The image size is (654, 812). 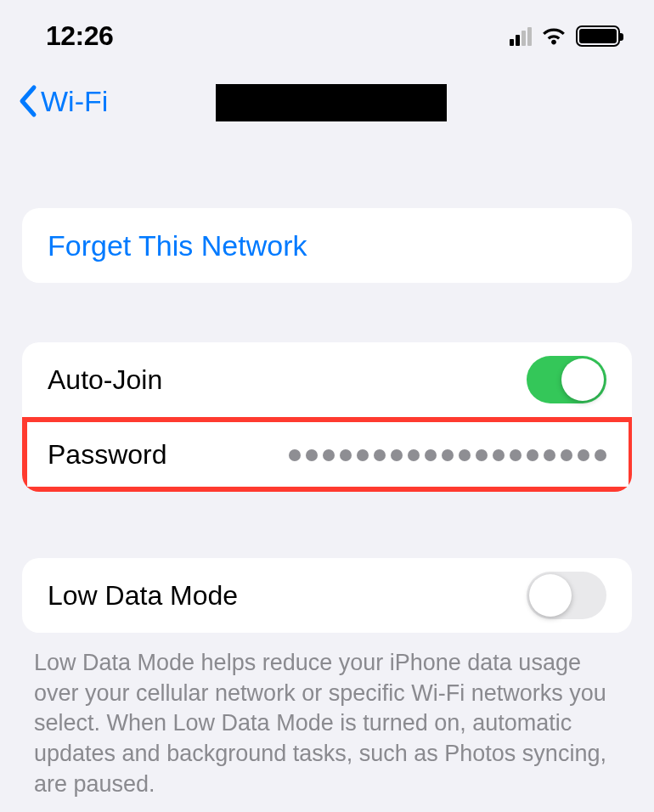 I want to click on password-masked-value, so click(x=448, y=455).